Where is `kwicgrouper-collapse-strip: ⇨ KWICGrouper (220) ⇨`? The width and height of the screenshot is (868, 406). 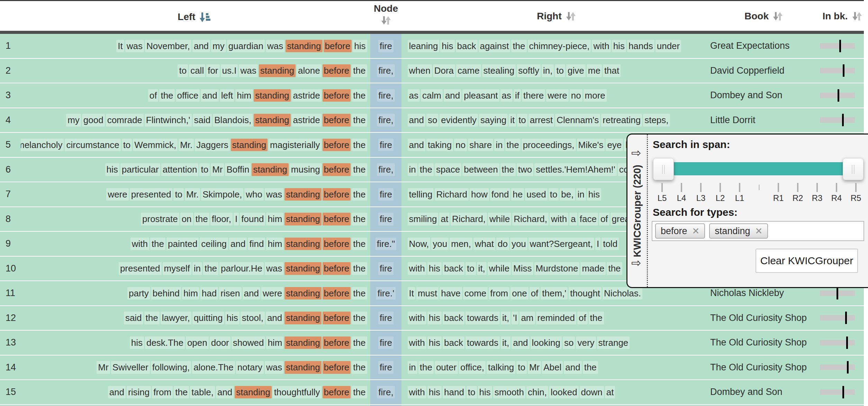
kwicgrouper-collapse-strip: ⇨ KWICGrouper (220) ⇨ is located at coordinates (638, 211).